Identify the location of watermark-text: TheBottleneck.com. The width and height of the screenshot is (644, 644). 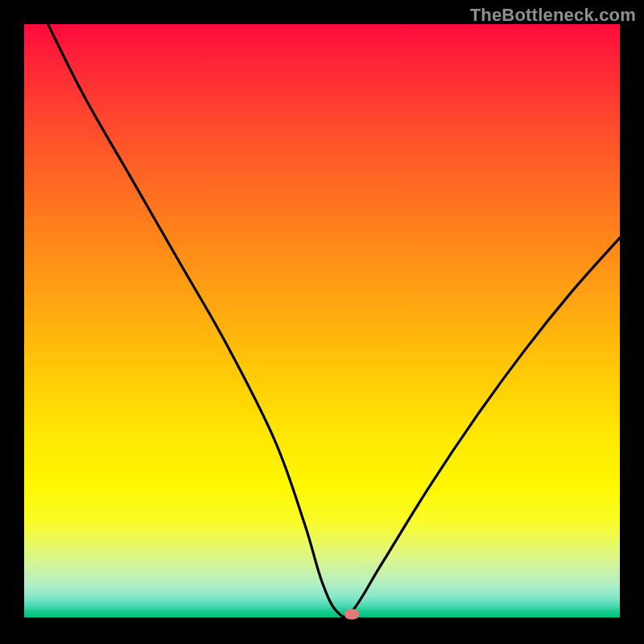
(553, 15).